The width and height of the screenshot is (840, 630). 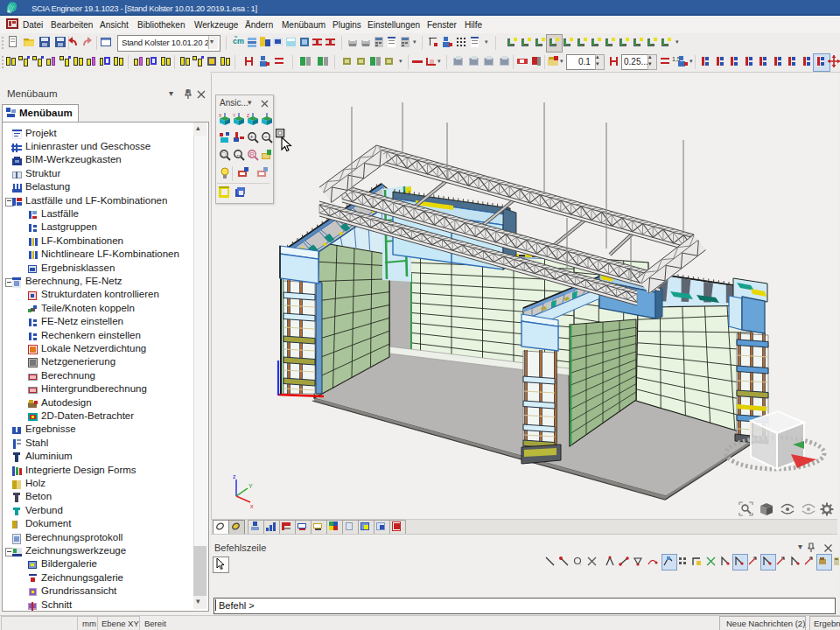 I want to click on svg-text: Z, so click(x=248, y=116).